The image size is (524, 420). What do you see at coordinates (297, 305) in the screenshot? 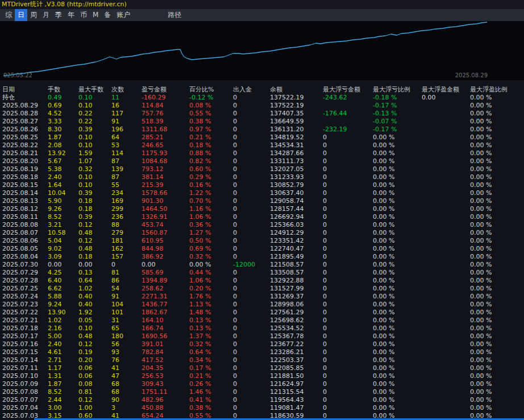
I see `table-cell: 128998.06` at bounding box center [297, 305].